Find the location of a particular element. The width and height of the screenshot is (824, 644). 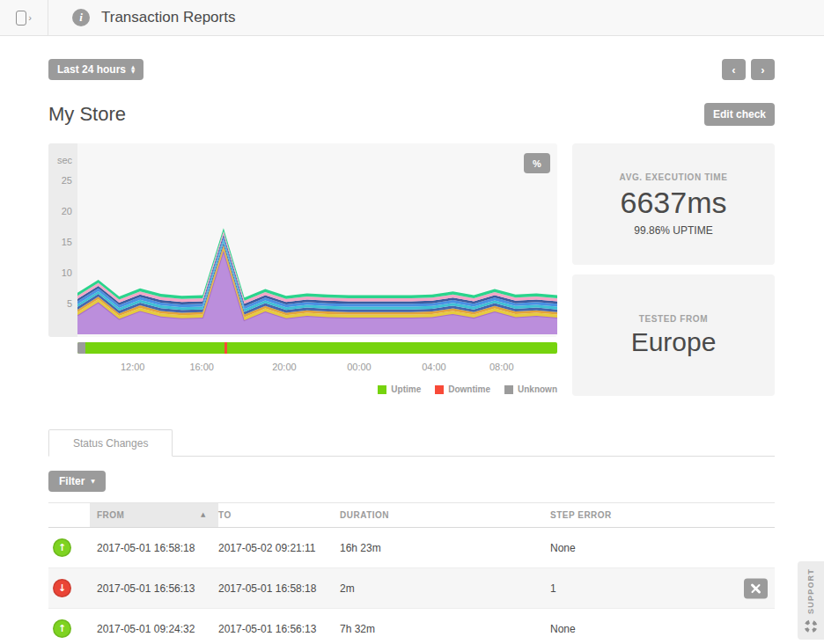

downtime-swatch-icon is located at coordinates (439, 390).